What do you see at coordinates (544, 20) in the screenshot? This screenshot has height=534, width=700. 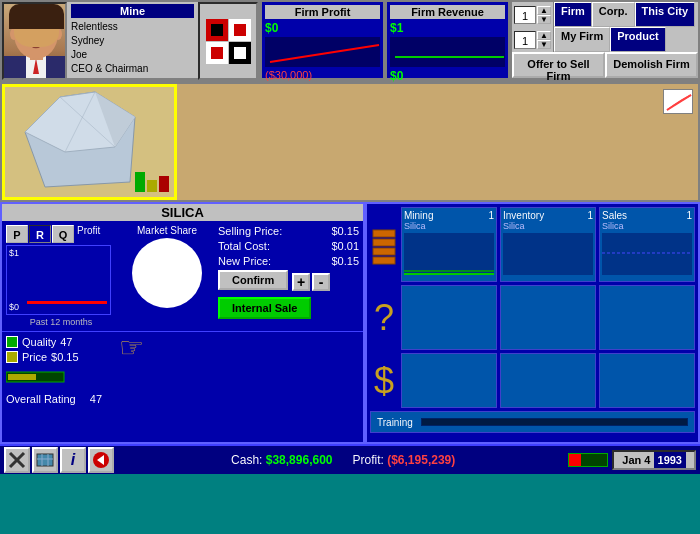 I see `spin-down-1: ▼` at bounding box center [544, 20].